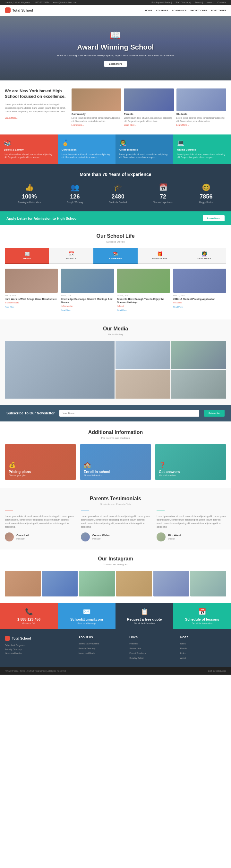 This screenshot has height=868, width=231. Describe the element at coordinates (66, 310) in the screenshot. I see `card2-readmore: Read More` at that location.